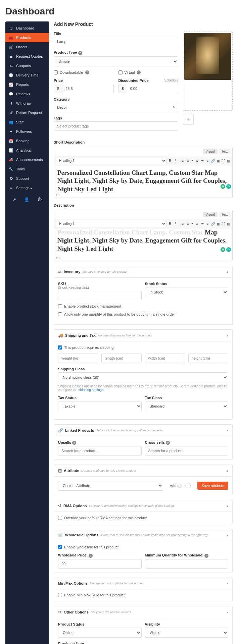  I want to click on product-status-select: Online, so click(100, 633).